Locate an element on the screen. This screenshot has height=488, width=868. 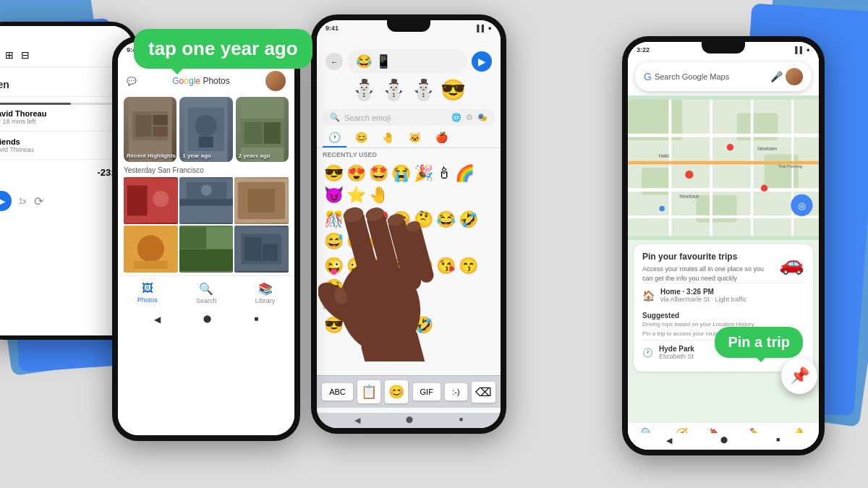
photos-nav-photos: 🖼 Photos is located at coordinates (148, 294).